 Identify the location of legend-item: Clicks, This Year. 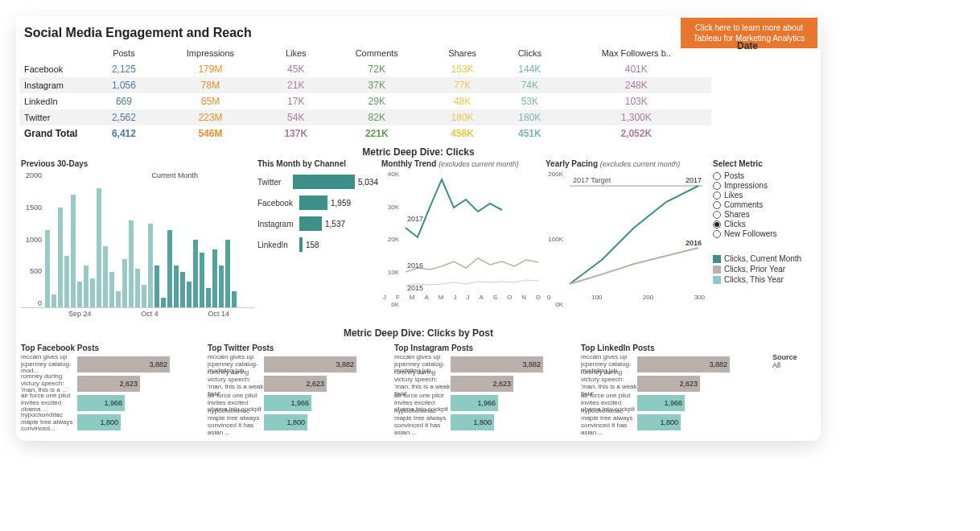
(764, 280).